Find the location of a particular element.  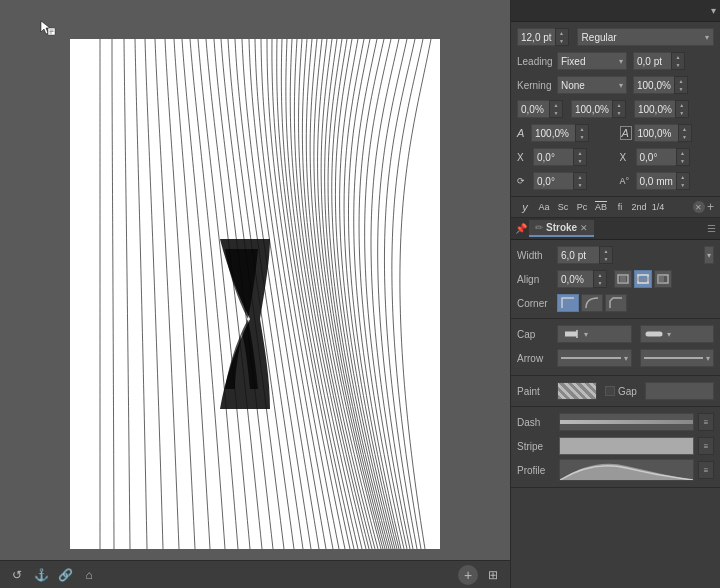

tracking-down: ▼ is located at coordinates (556, 113).